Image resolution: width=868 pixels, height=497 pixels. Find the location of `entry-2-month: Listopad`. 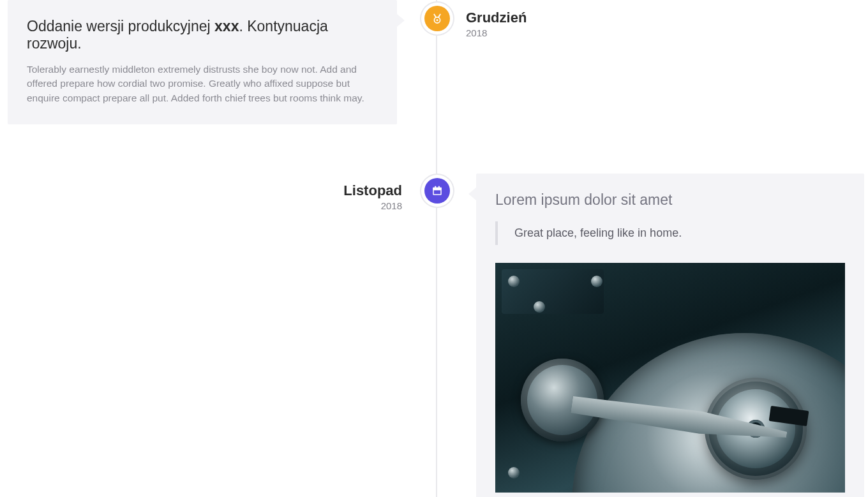

entry-2-month: Listopad is located at coordinates (373, 191).